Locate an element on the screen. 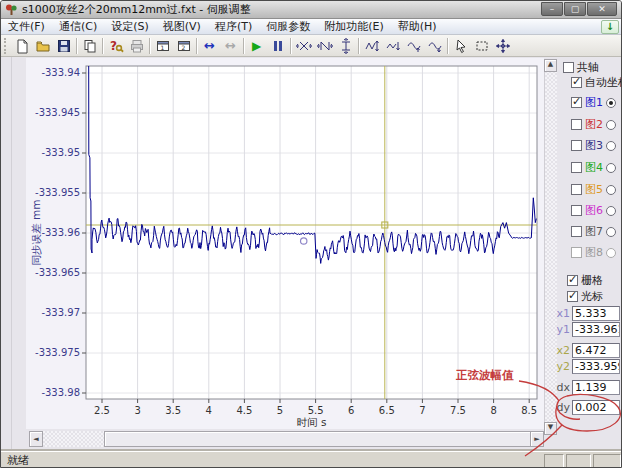 Image resolution: width=622 pixels, height=468 pixels. plot1-checkbox is located at coordinates (576, 102).